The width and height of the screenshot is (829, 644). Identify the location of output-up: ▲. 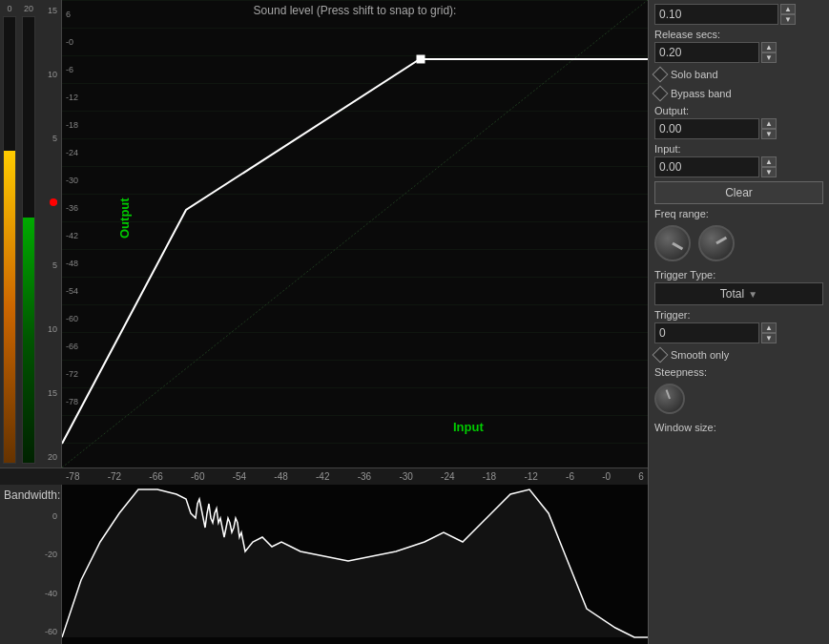
(769, 124).